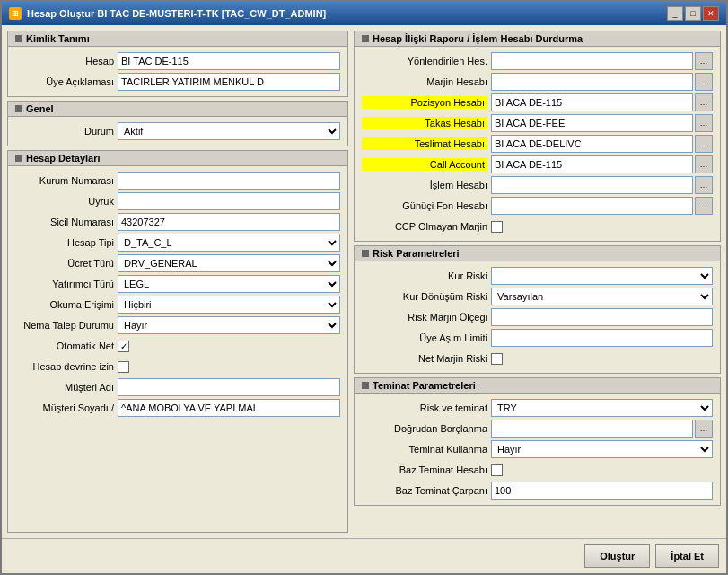 The width and height of the screenshot is (728, 575). Describe the element at coordinates (124, 347) in the screenshot. I see `otomatik-net-checkbox` at that location.